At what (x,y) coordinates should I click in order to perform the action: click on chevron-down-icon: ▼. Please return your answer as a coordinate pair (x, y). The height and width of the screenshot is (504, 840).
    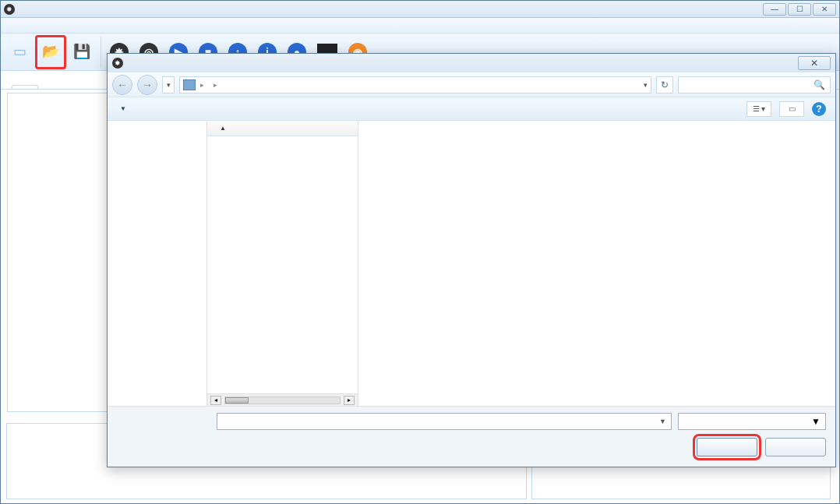
    Looking at the image, I should click on (123, 109).